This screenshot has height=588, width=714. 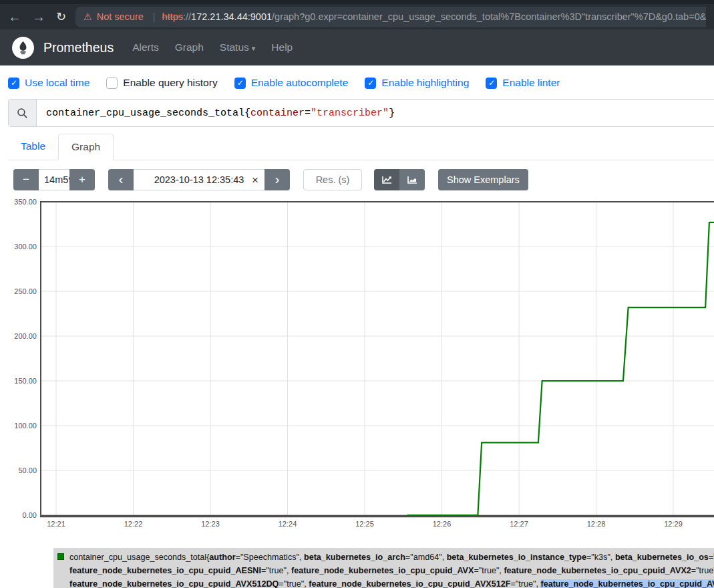 I want to click on url-text: https://172.21.34.44:9001/graph?g0.expr=…, so click(x=434, y=17).